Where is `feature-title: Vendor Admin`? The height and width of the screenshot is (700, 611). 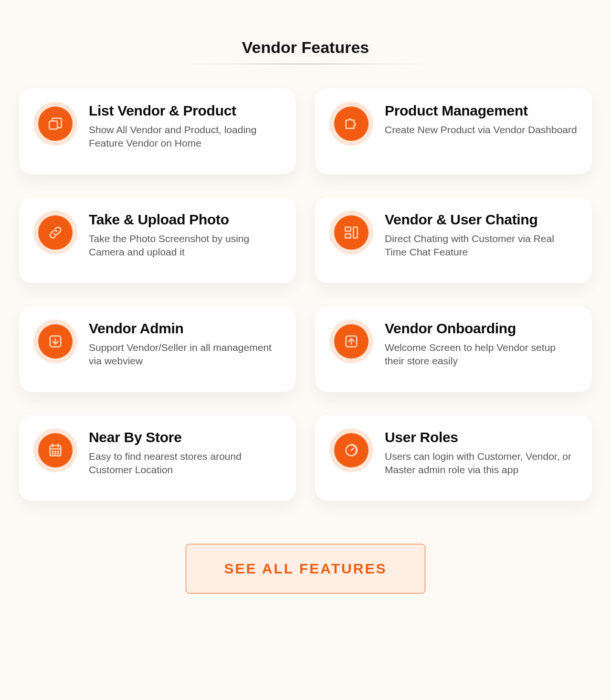 feature-title: Vendor Admin is located at coordinates (185, 329).